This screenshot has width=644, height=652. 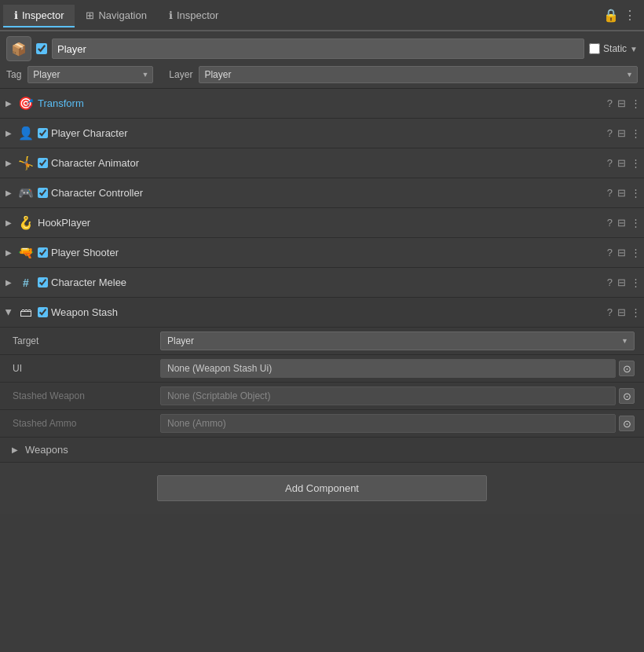 I want to click on player-shooter-help-icon: ?, so click(x=609, y=253).